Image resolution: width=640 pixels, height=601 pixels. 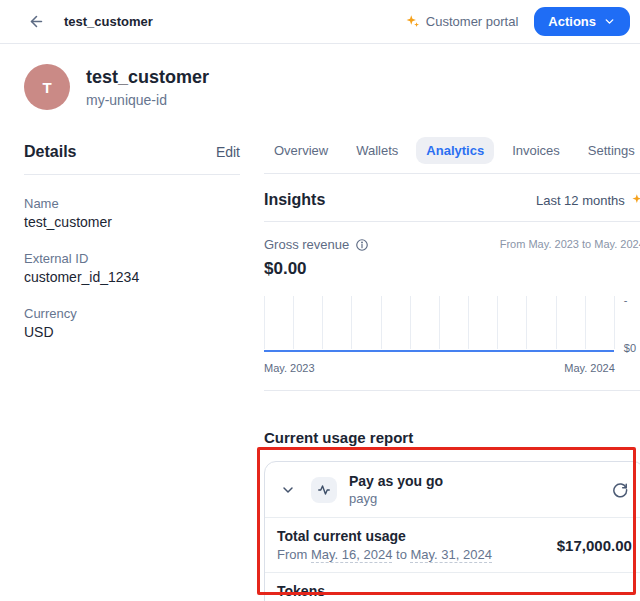 I want to click on chart-gridlines, so click(x=440, y=322).